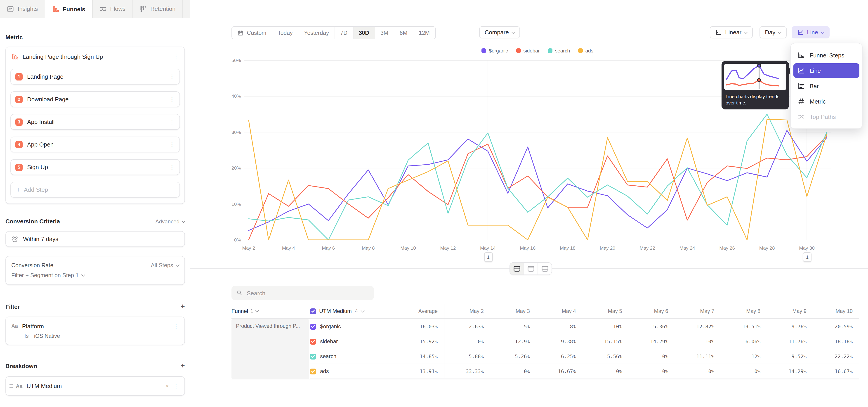 This screenshot has height=407, width=868. What do you see at coordinates (531, 51) in the screenshot?
I see `legend-label: sidebar` at bounding box center [531, 51].